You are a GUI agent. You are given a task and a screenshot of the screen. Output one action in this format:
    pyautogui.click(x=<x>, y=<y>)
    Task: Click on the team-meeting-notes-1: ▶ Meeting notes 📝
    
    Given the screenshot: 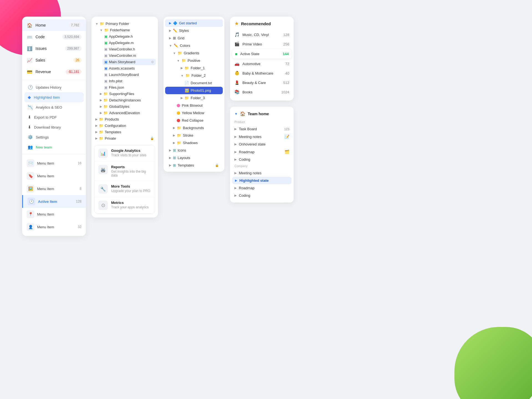 What is the action you would take?
    pyautogui.click(x=262, y=137)
    